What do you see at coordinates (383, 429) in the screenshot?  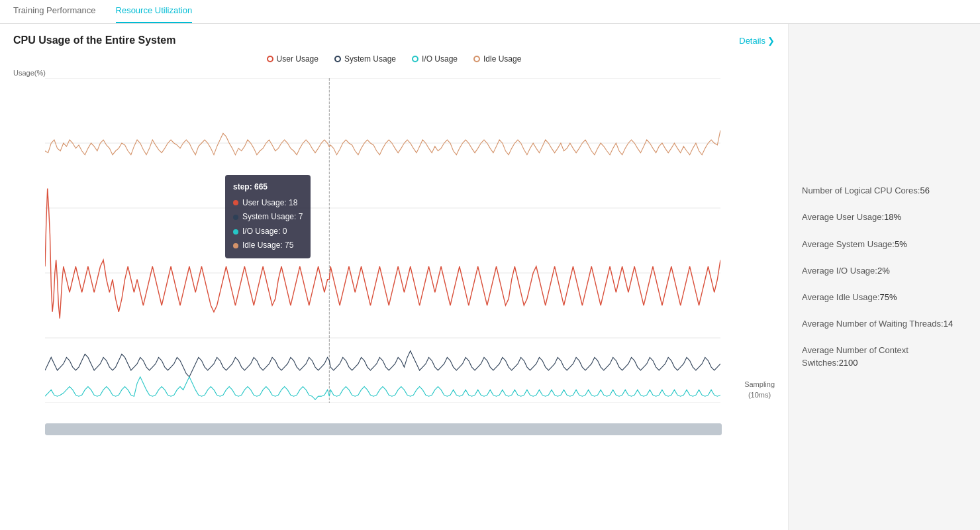 I see `scrollbar-thumb` at bounding box center [383, 429].